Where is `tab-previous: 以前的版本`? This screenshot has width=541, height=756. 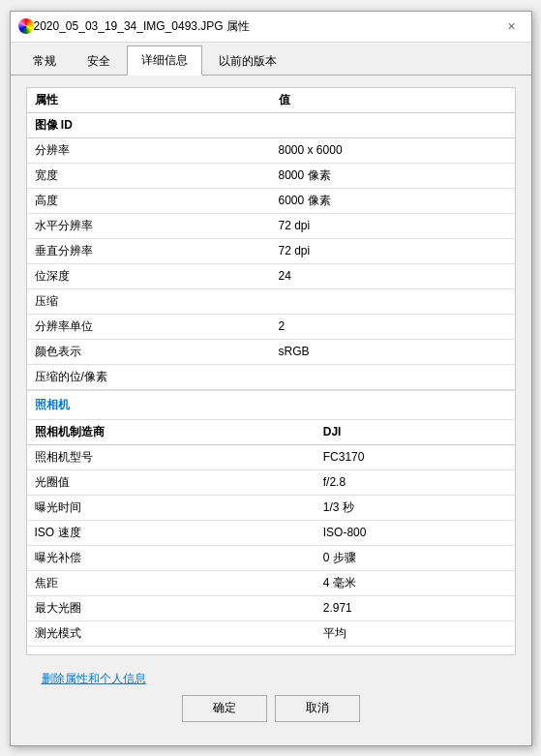
tab-previous: 以前的版本 is located at coordinates (248, 61).